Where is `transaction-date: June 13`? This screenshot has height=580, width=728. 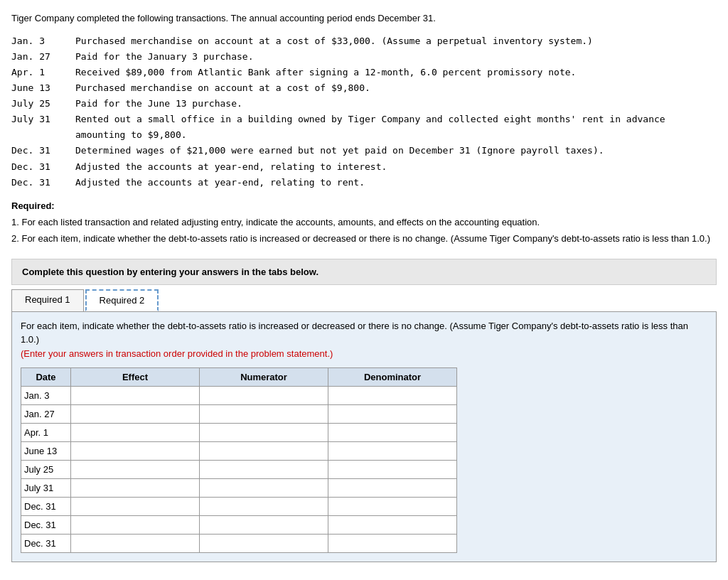
transaction-date: June 13 is located at coordinates (43, 88).